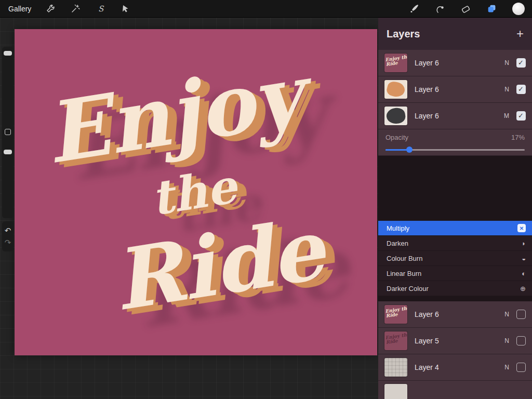 The image size is (532, 399). I want to click on blend-mode-option-colour-burn: Colour Burn ◒, so click(455, 259).